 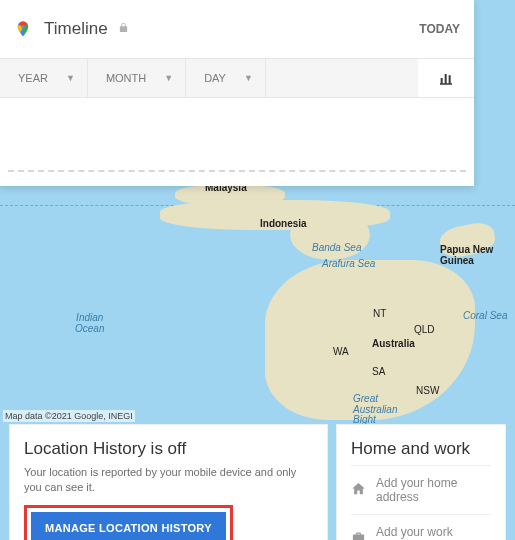 What do you see at coordinates (76, 29) in the screenshot?
I see `panel-title: Timeline` at bounding box center [76, 29].